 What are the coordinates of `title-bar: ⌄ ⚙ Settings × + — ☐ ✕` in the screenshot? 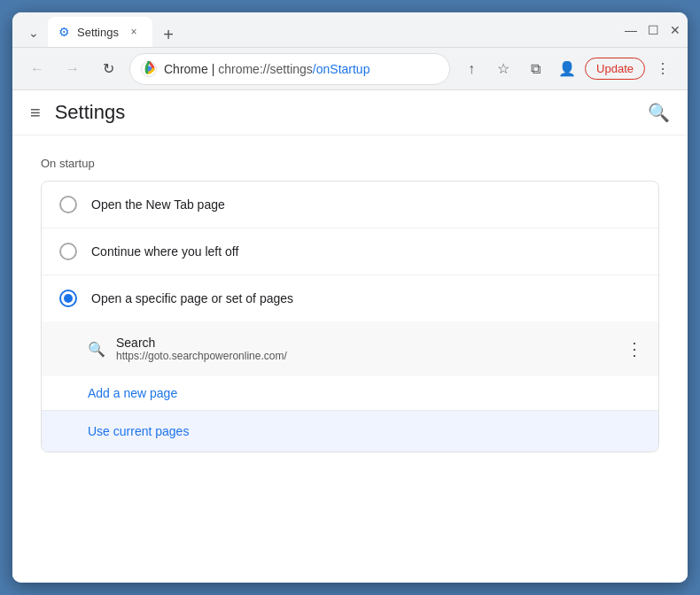 It's located at (350, 30).